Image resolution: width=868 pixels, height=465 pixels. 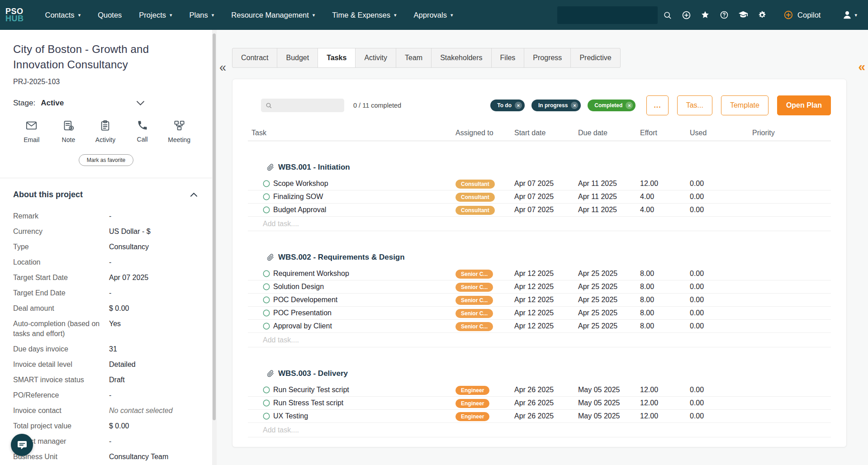 I want to click on task-row: Solution DesignSenior C...Apr 12 2025Apr…, so click(x=539, y=287).